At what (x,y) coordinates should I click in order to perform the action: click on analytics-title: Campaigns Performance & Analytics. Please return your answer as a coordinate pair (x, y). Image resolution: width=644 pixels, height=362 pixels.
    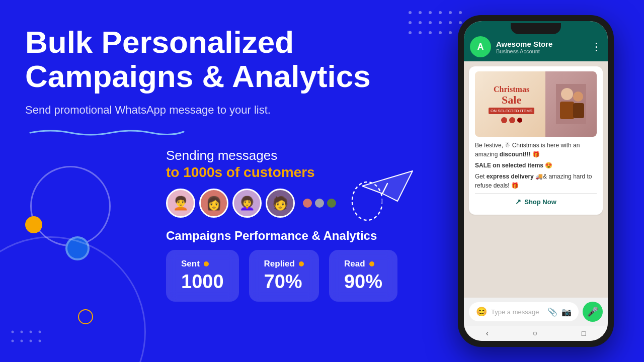
    Looking at the image, I should click on (272, 236).